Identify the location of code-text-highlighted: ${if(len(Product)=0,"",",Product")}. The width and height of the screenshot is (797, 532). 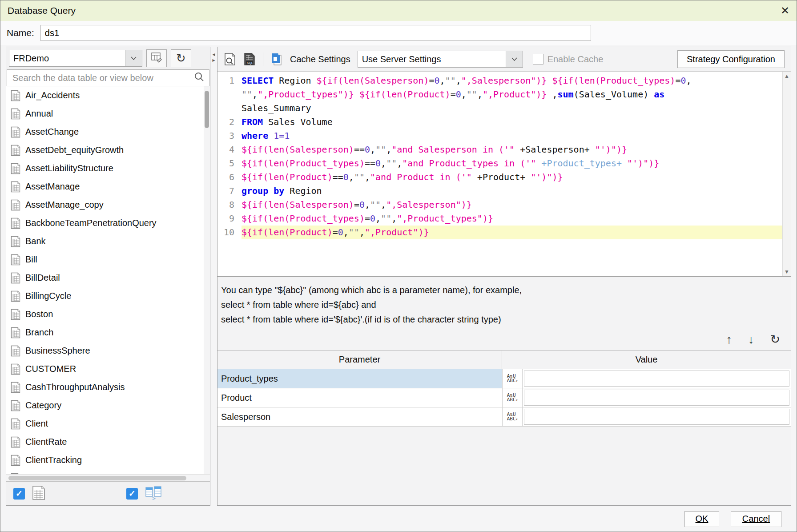
(512, 232).